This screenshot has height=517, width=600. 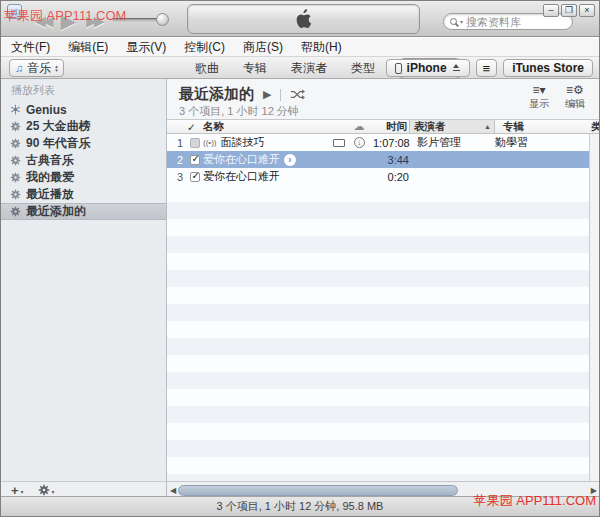 What do you see at coordinates (88, 48) in the screenshot?
I see `menu-edit: 编辑(E)` at bounding box center [88, 48].